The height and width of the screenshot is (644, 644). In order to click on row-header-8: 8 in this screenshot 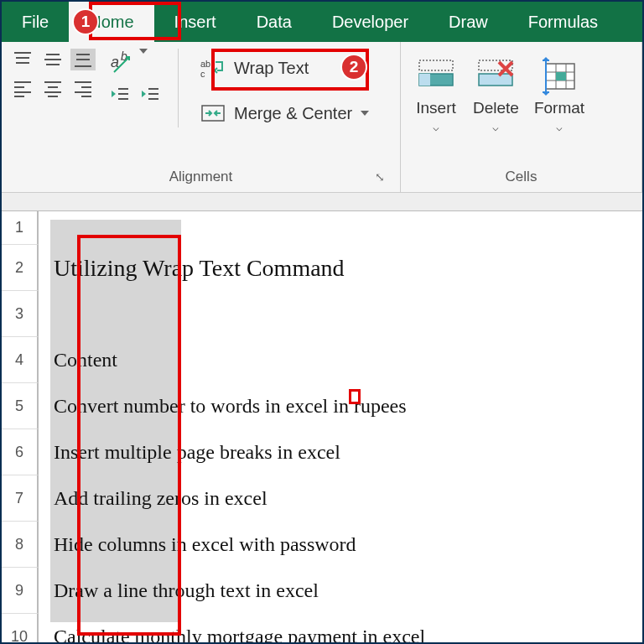, I will do `click(20, 545)`.